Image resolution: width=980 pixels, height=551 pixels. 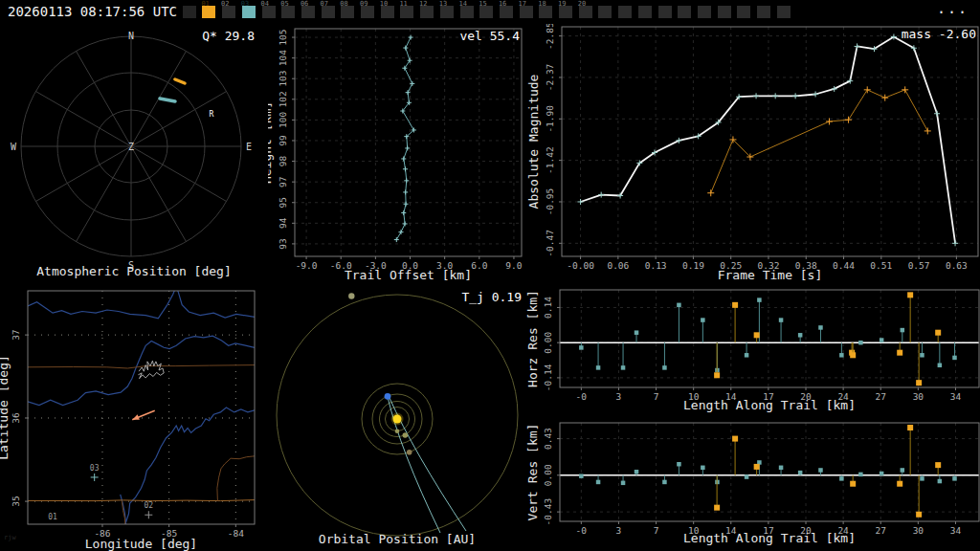 What do you see at coordinates (547, 438) in the screenshot?
I see `svg-text: 0.43` at bounding box center [547, 438].